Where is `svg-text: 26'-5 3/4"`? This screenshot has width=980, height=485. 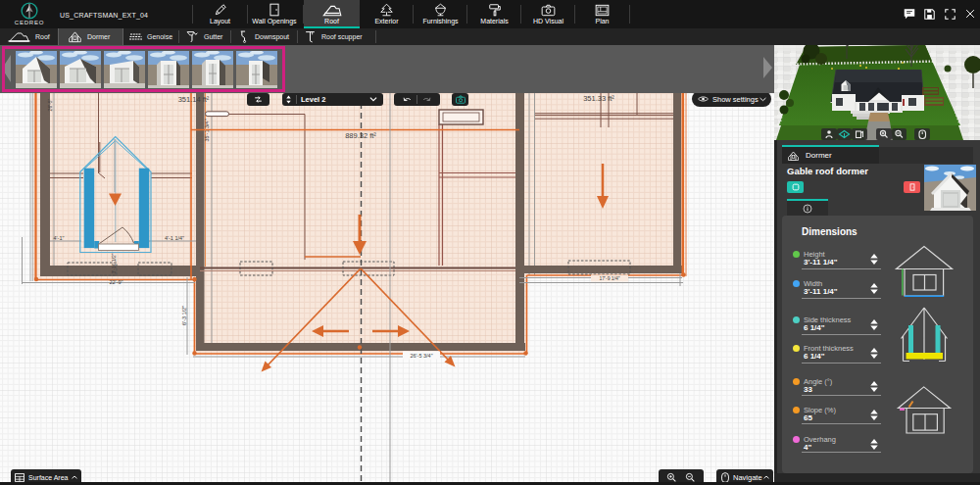
svg-text: 26'-5 3/4" is located at coordinates (421, 356).